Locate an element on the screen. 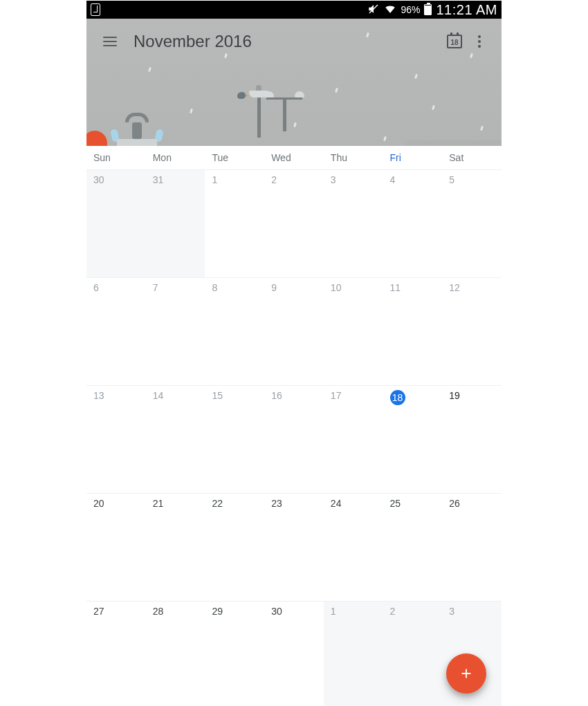 Image resolution: width=588 pixels, height=706 pixels. day-cell: 22 is located at coordinates (235, 547).